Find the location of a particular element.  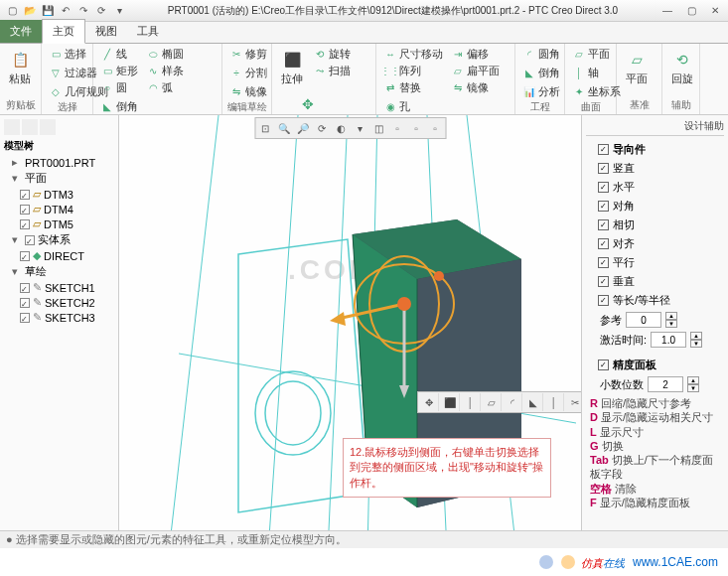

precision-check: ✓精度面板 is located at coordinates (655, 365).